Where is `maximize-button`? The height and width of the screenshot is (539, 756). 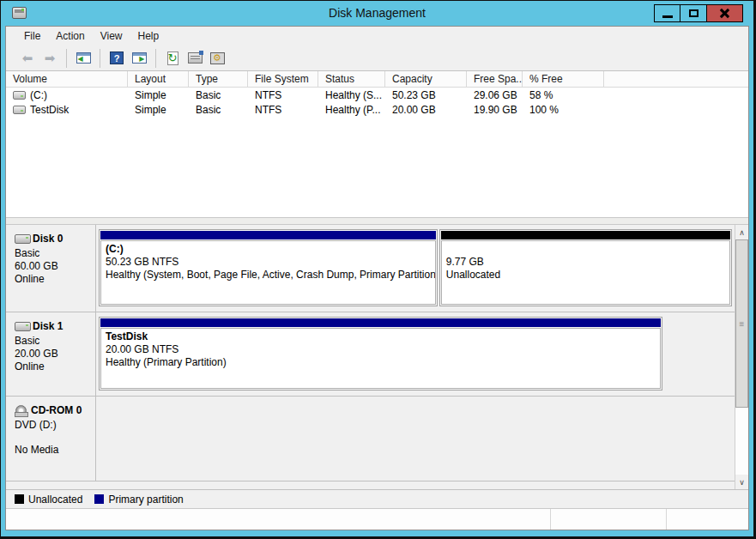 maximize-button is located at coordinates (693, 14).